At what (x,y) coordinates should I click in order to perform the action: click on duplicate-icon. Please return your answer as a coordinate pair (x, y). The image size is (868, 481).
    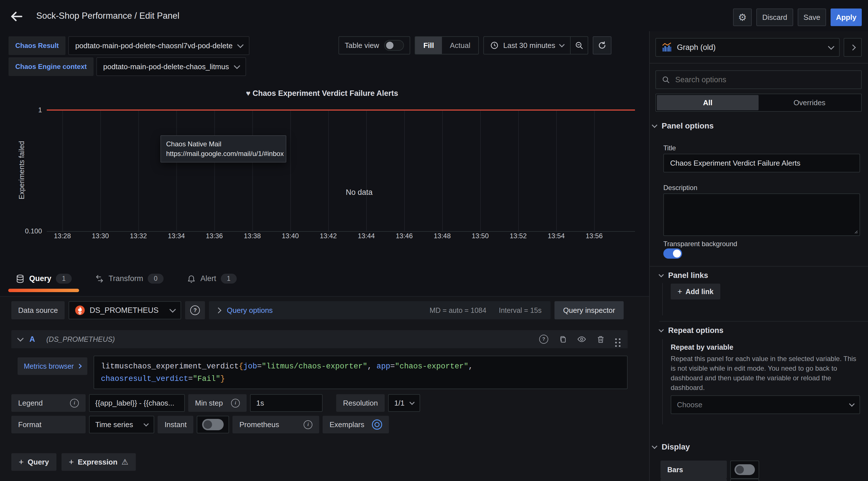
    Looking at the image, I should click on (563, 339).